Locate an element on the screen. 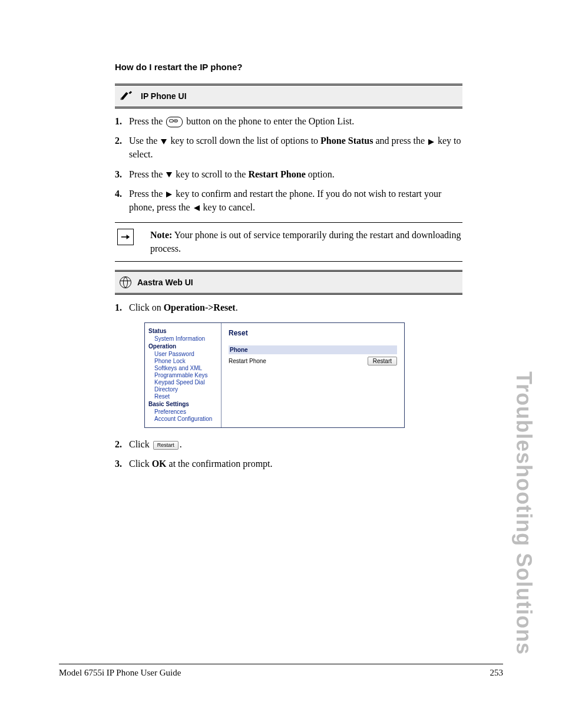  note-label: Note: is located at coordinates (161, 235).